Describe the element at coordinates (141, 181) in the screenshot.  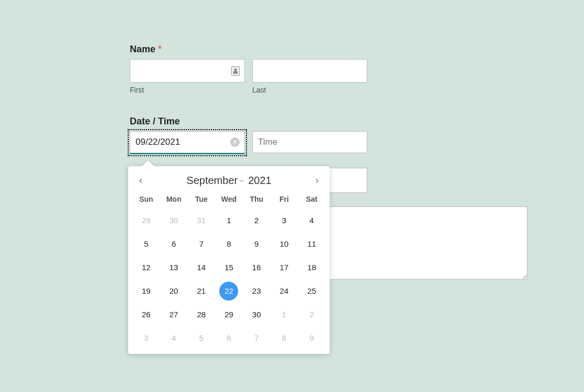
I see `prev-month-button` at that location.